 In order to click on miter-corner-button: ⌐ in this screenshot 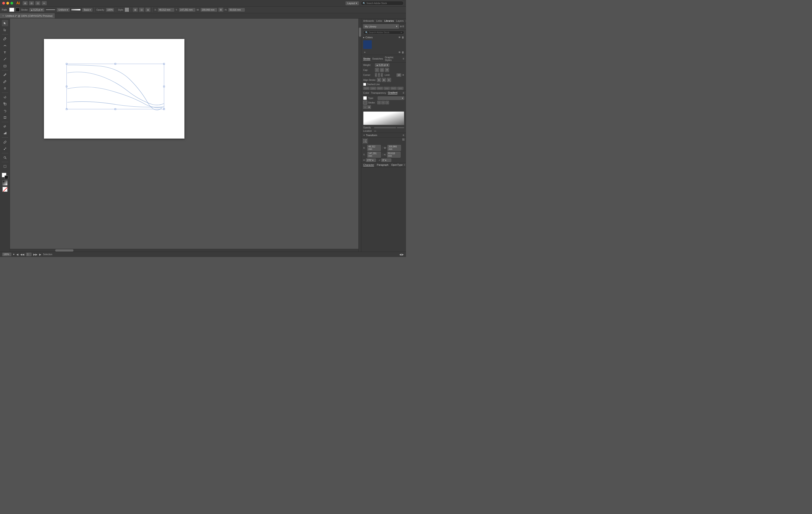, I will do `click(376, 75)`.